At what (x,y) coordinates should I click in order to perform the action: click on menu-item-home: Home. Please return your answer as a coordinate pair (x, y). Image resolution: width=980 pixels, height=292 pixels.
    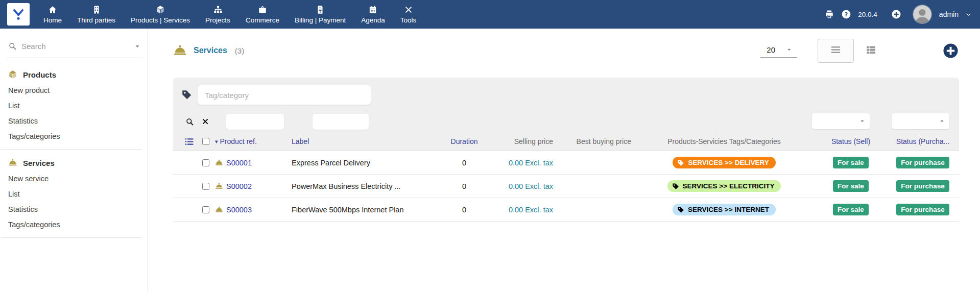
    Looking at the image, I should click on (53, 14).